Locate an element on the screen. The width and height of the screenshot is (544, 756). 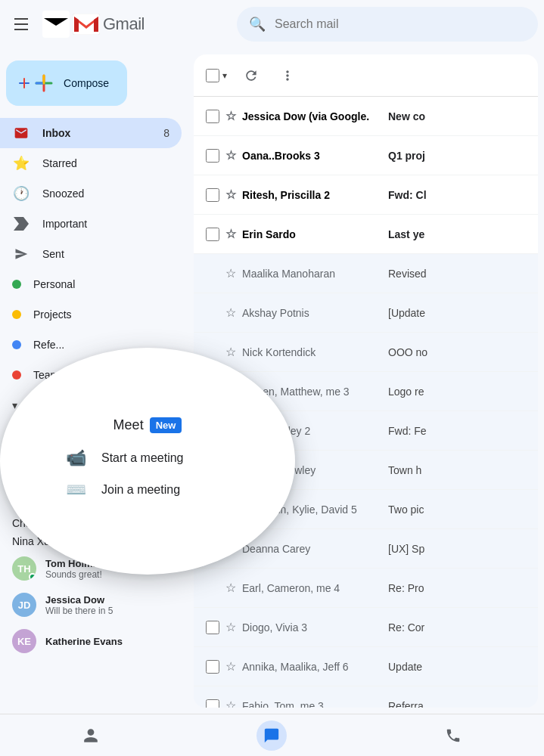
sender-name: Annika, Maalika, Jeff 6 is located at coordinates (312, 667).